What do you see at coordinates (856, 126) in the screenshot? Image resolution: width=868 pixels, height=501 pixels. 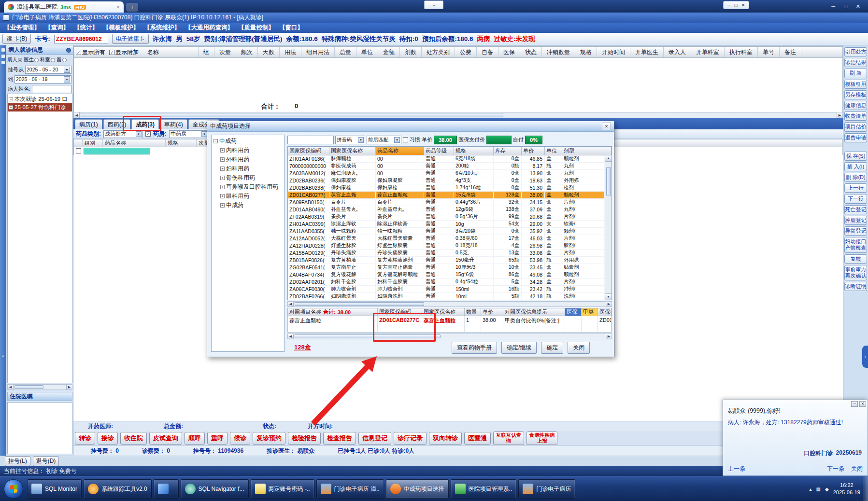 I see `sidebar-button: 项目估价` at bounding box center [856, 126].